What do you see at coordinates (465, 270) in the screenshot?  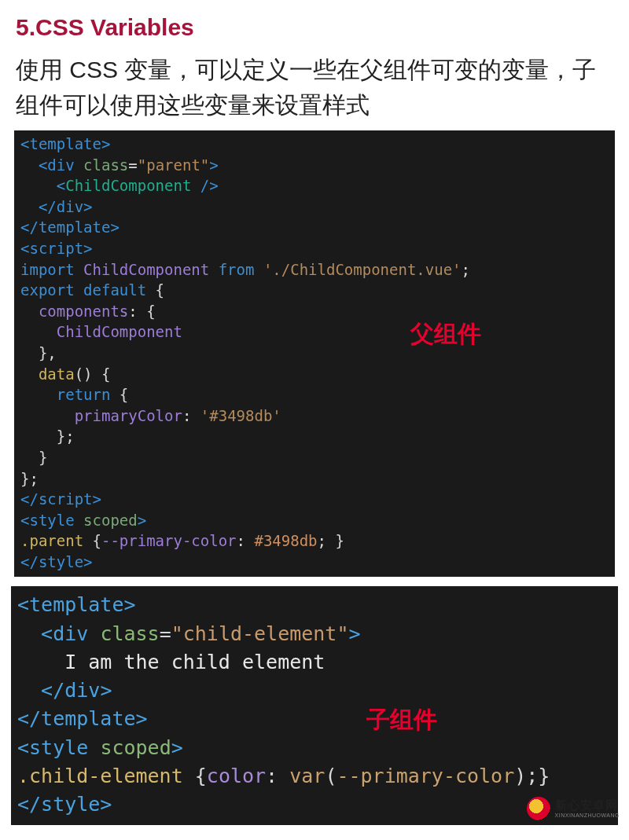 I see `code-token: ;` at bounding box center [465, 270].